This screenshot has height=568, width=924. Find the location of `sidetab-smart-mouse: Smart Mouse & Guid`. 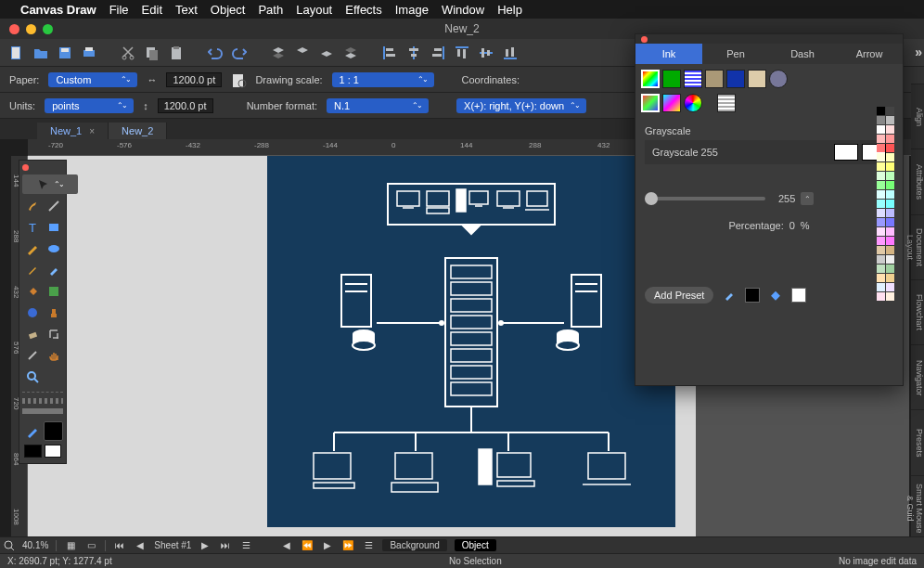

sidetab-smart-mouse: Smart Mouse & Guid is located at coordinates (918, 508).